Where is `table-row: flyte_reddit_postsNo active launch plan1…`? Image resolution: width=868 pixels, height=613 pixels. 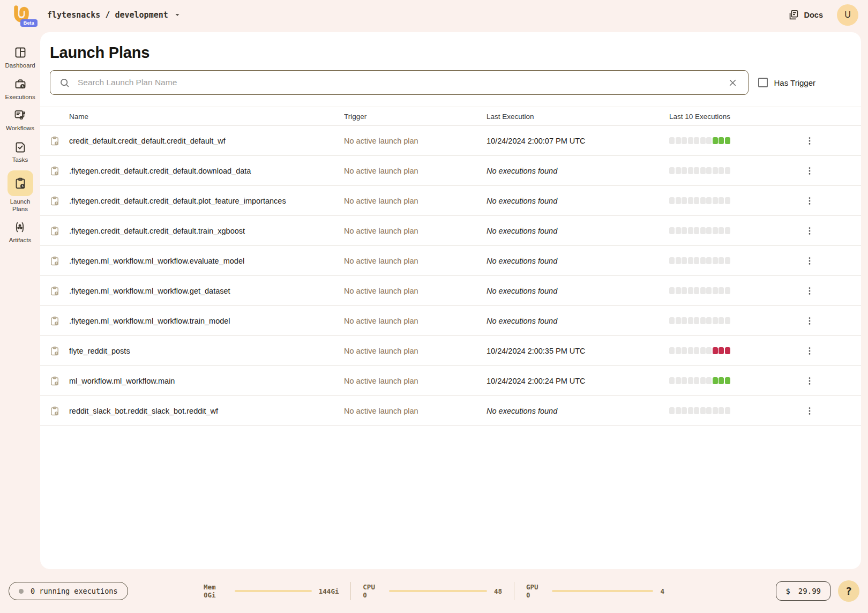 table-row: flyte_reddit_postsNo active launch plan1… is located at coordinates (451, 351).